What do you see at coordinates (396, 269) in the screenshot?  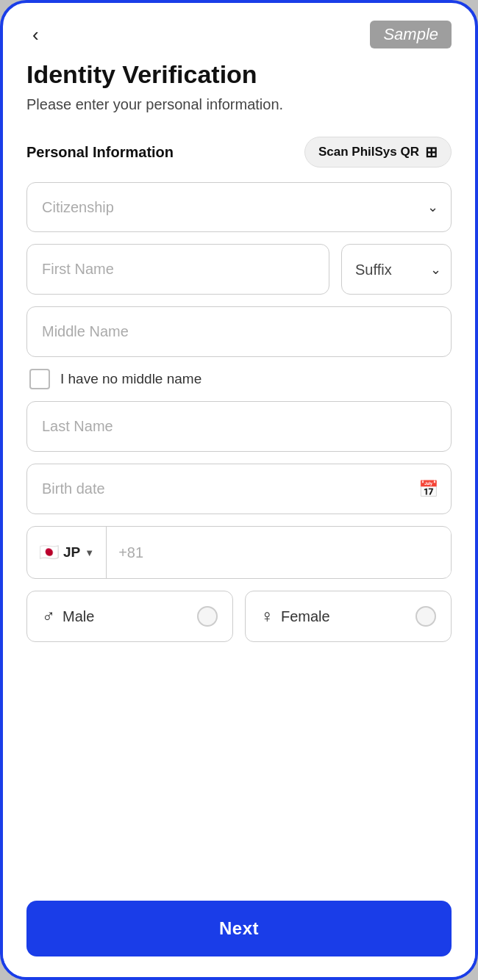 I see `suffix-select: Suffix Jr. Sr. II III` at bounding box center [396, 269].